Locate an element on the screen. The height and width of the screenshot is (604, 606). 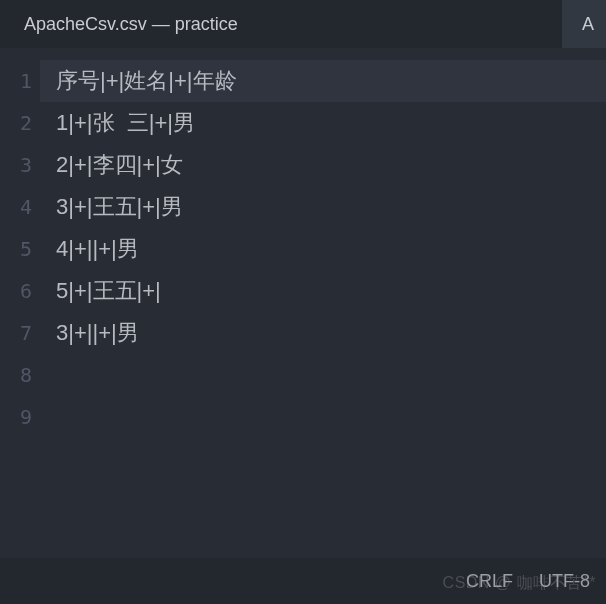
line-number: 1 is located at coordinates (20, 81).